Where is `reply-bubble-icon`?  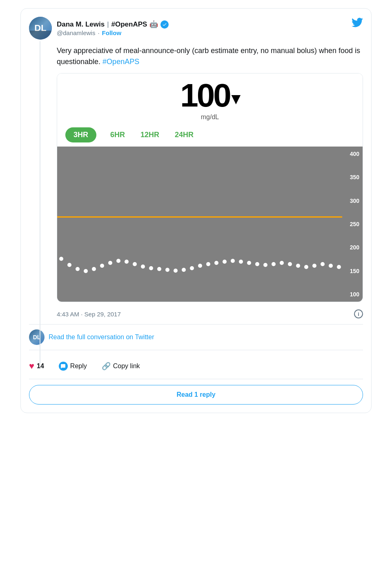 reply-bubble-icon is located at coordinates (63, 366).